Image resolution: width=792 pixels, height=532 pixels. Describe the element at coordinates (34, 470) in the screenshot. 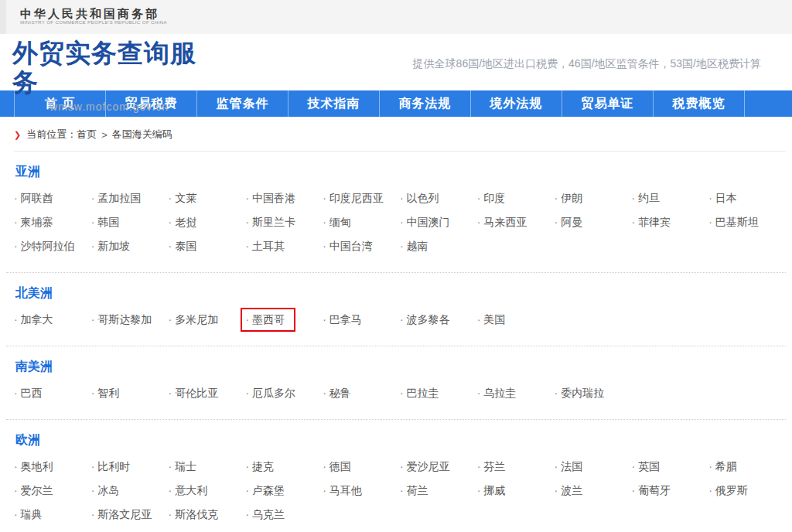

I see `country-link: 奥地利` at that location.